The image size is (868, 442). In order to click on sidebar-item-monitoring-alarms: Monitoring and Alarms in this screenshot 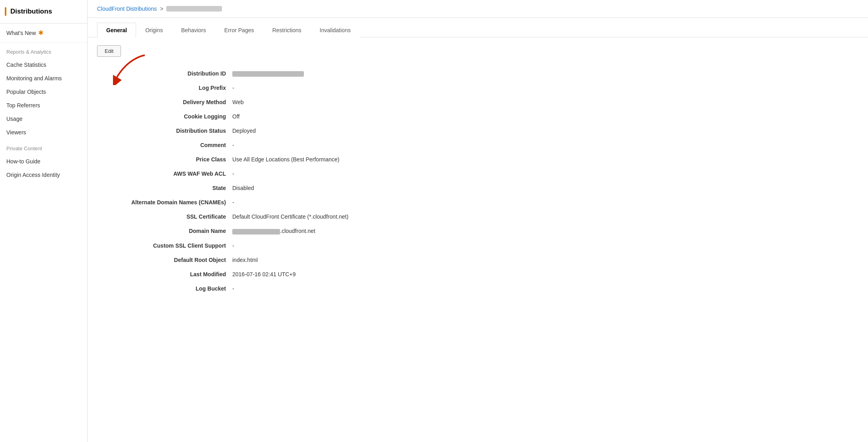, I will do `click(44, 78)`.